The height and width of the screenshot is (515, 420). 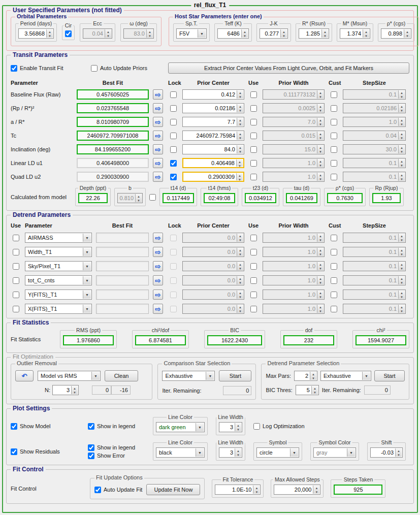 I want to click on update-fit-now-button: Update Fit Now, so click(x=173, y=490).